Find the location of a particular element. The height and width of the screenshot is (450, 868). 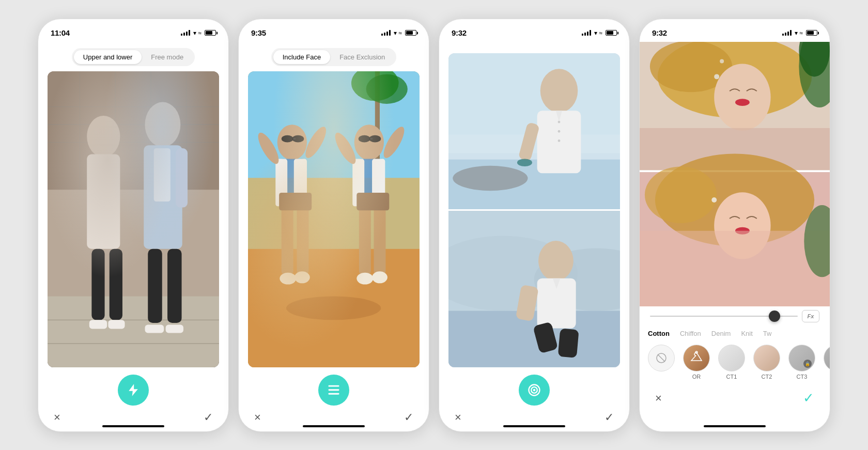

upper-lower-btn: Upper and lower is located at coordinates (107, 57).